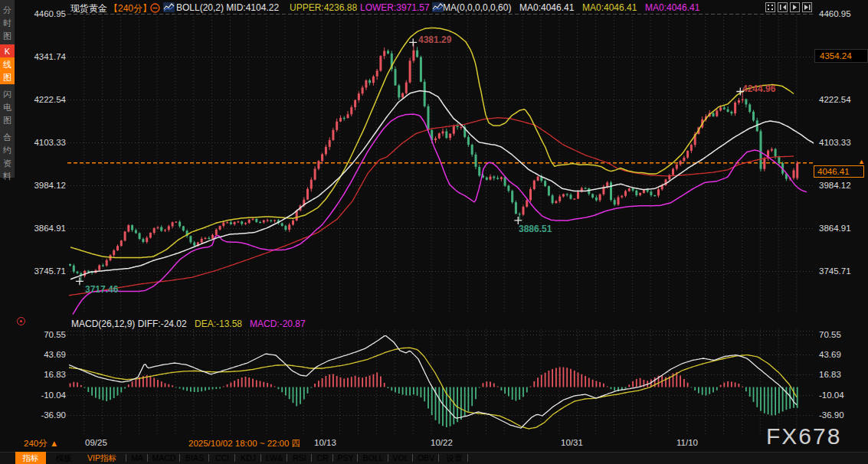 This screenshot has width=868, height=464. What do you see at coordinates (536, 229) in the screenshot?
I see `svg-text: 3886.51` at bounding box center [536, 229].